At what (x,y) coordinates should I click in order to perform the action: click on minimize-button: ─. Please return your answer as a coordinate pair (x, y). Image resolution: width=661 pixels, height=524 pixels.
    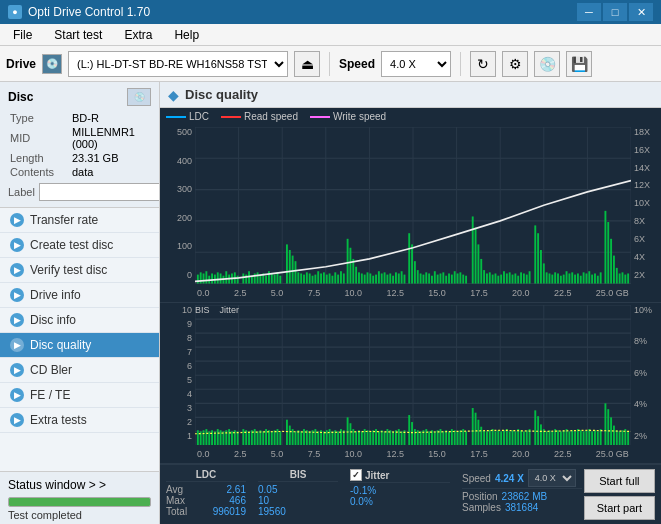
    Looking at the image, I should click on (589, 12).